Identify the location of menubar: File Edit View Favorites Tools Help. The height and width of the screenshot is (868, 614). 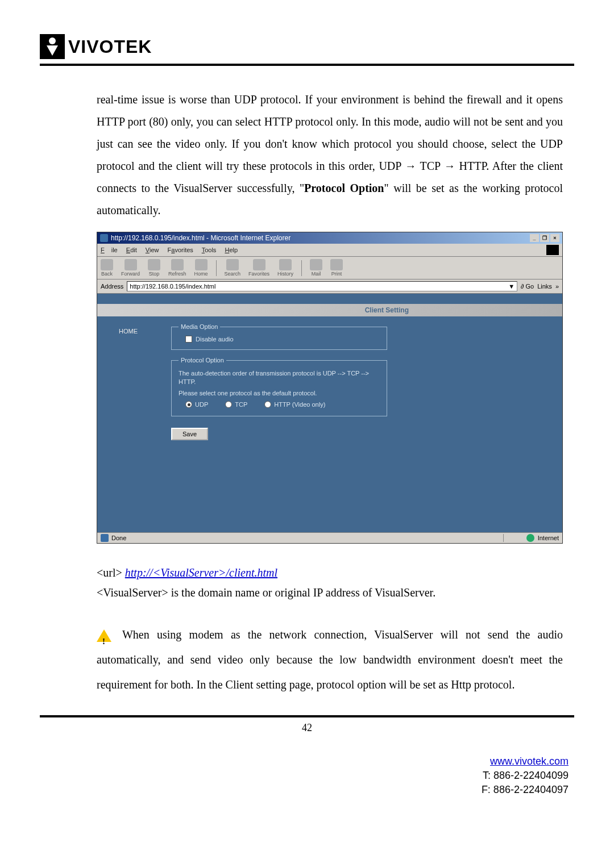
(330, 250).